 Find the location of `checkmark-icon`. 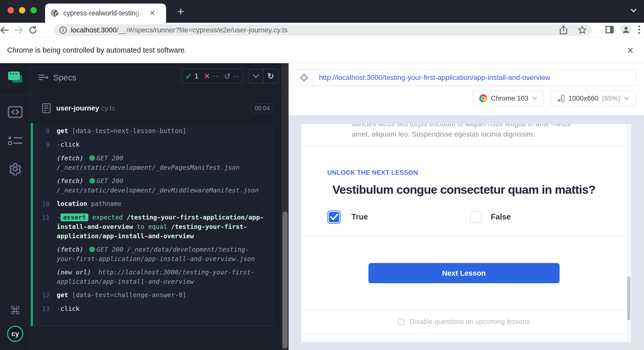

checkmark-icon is located at coordinates (334, 217).